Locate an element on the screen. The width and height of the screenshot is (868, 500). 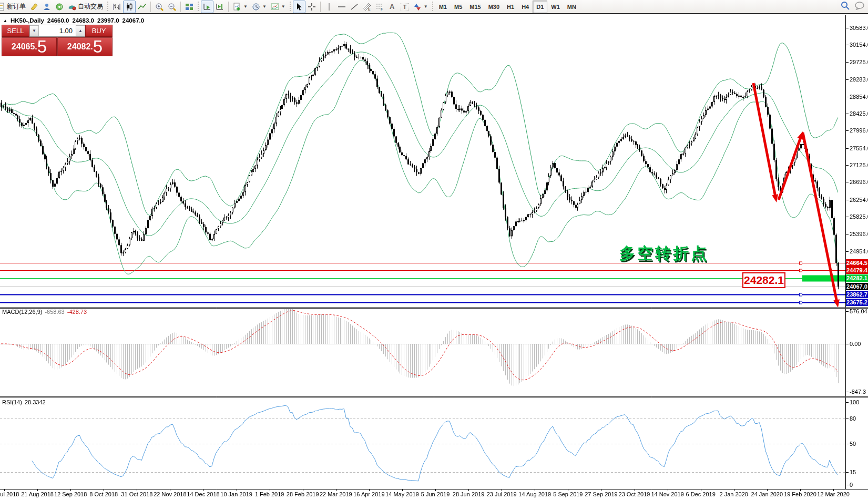
timeframe-m1: M1 is located at coordinates (443, 7).